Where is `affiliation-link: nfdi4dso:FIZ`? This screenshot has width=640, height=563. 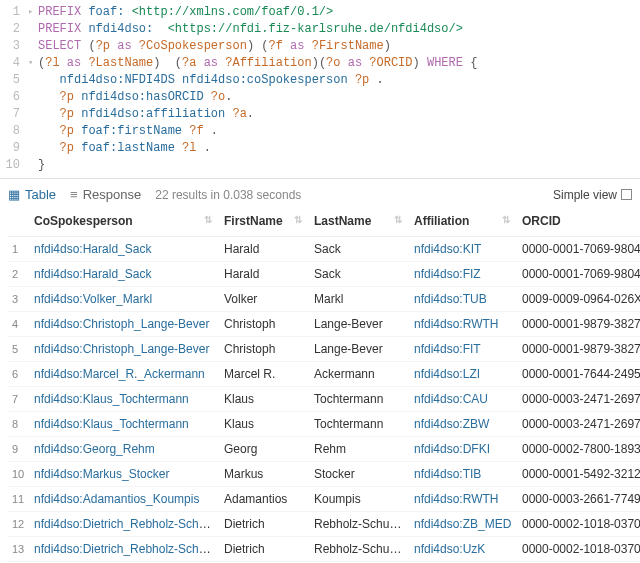 affiliation-link: nfdi4dso:FIZ is located at coordinates (448, 274).